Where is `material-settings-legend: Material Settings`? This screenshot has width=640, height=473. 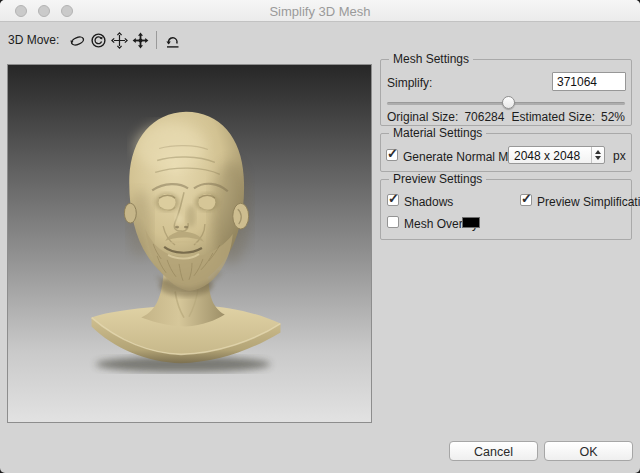 material-settings-legend: Material Settings is located at coordinates (438, 133).